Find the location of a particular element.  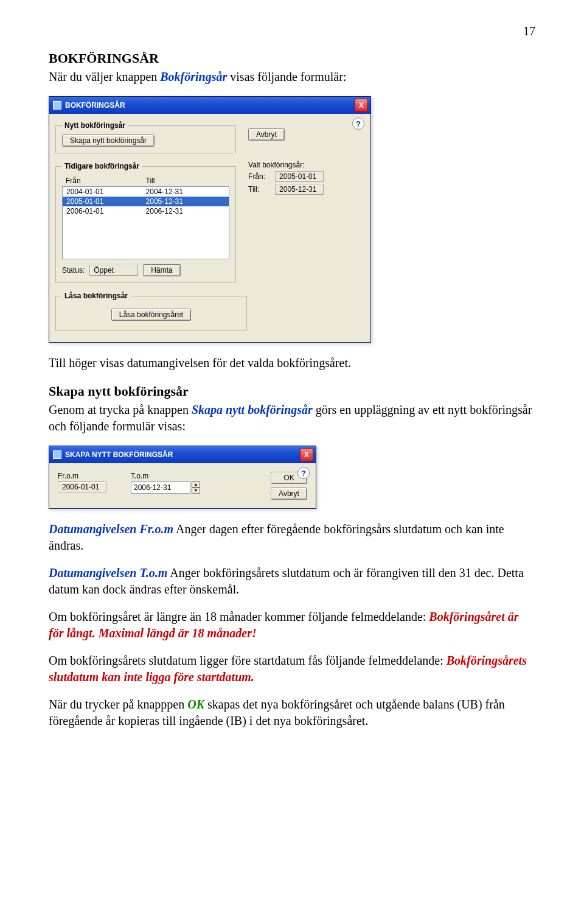

col-from: Från is located at coordinates (106, 181).